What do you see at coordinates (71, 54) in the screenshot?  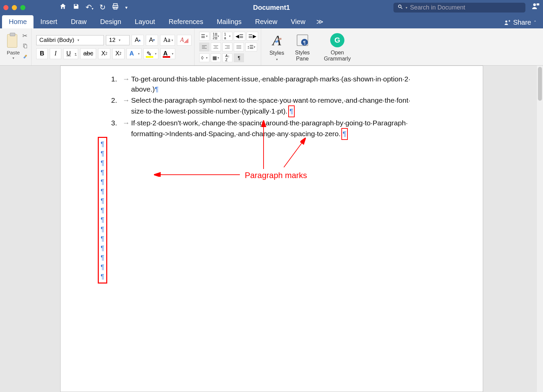 I see `underline-button: U▾` at bounding box center [71, 54].